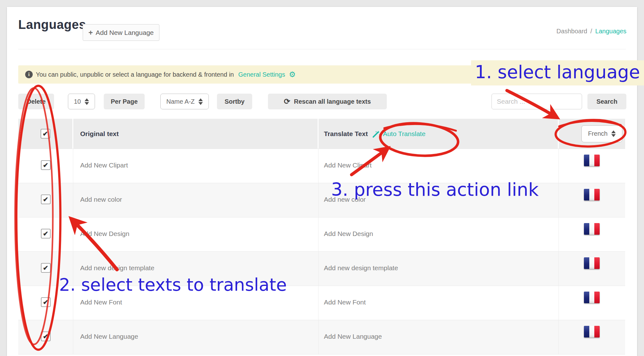 This screenshot has width=644, height=356. What do you see at coordinates (292, 74) in the screenshot?
I see `gear-icon: ⚙` at bounding box center [292, 74].